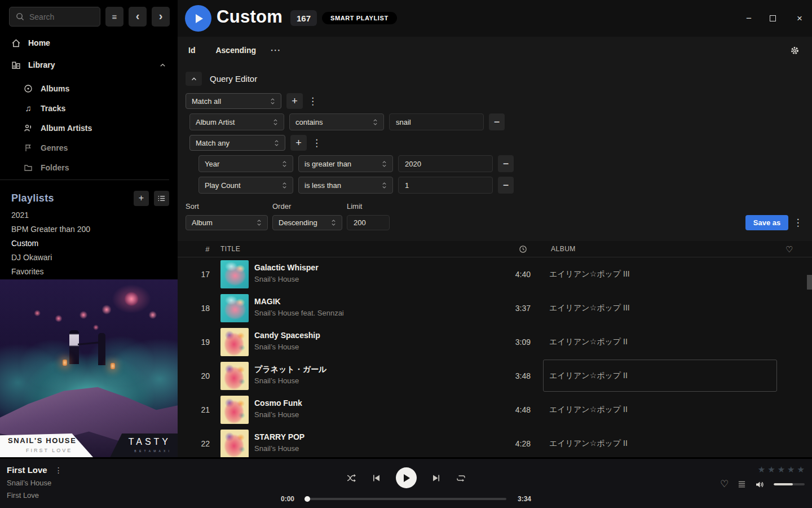 The image size is (812, 508). What do you see at coordinates (114, 17) in the screenshot?
I see `menu-button: ≡` at bounding box center [114, 17].